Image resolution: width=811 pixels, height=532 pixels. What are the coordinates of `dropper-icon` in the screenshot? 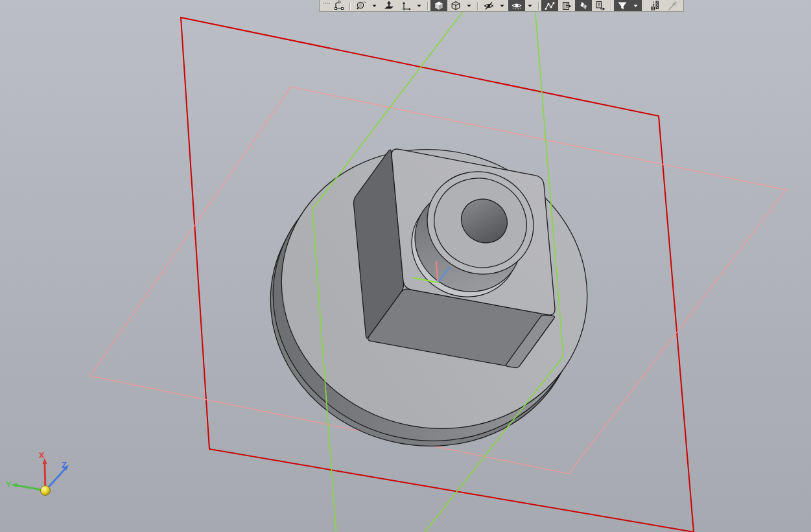 It's located at (672, 6).